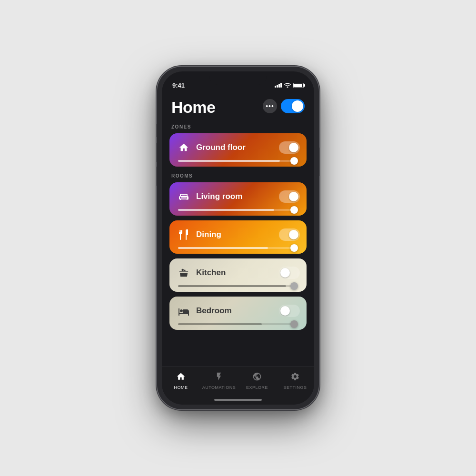 The height and width of the screenshot is (476, 476). Describe the element at coordinates (238, 313) in the screenshot. I see `room-card-bedroom: Bedroom` at that location.